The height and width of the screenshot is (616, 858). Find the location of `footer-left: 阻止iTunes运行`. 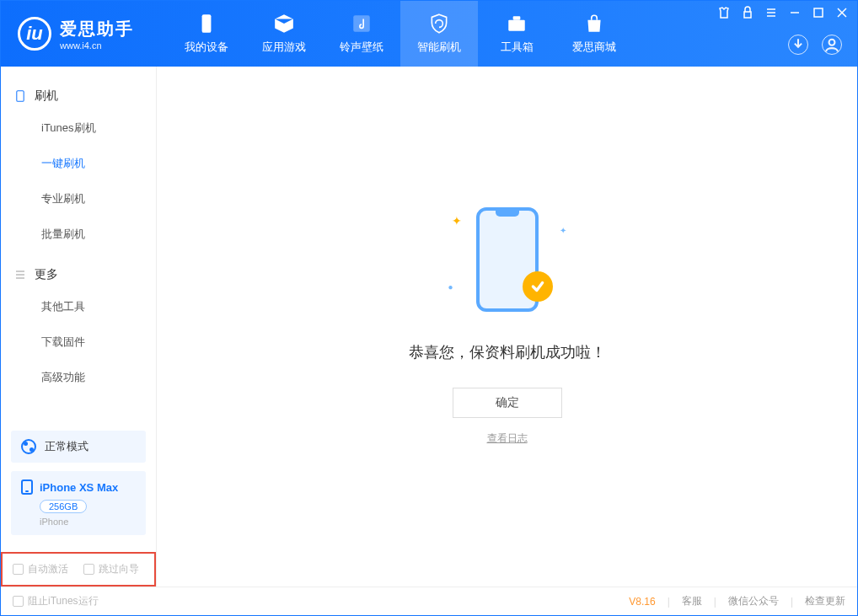

footer-left: 阻止iTunes运行 is located at coordinates (56, 602).